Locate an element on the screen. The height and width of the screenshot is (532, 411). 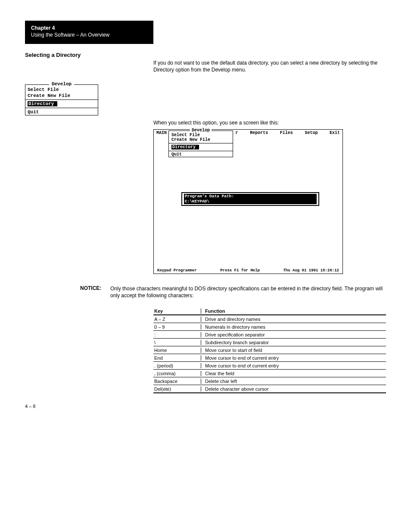
status-right: Thu Aug 01 1991 15:26:12 is located at coordinates (311, 271).